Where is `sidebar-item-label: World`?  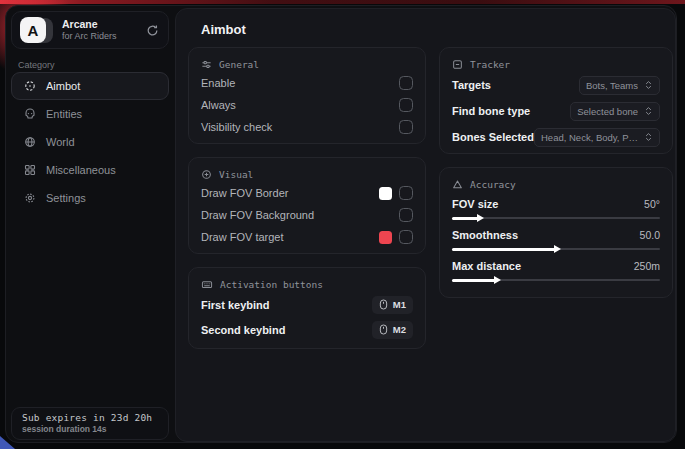 sidebar-item-label: World is located at coordinates (60, 142).